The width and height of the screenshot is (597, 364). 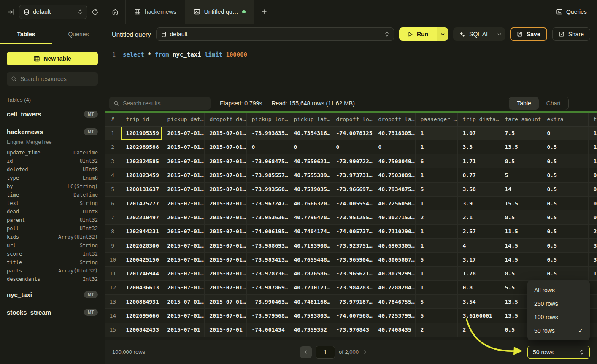 I want to click on cell: -73.967247…, so click(x=267, y=203).